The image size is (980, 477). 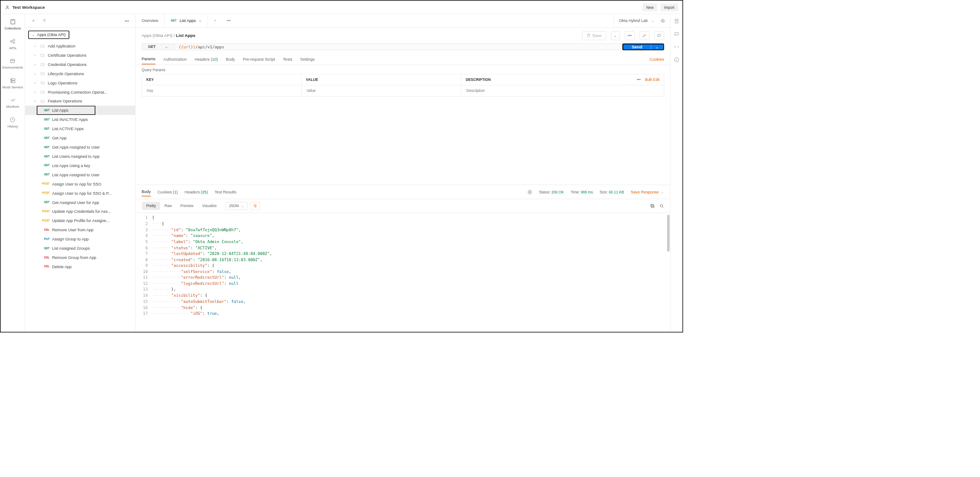 I want to click on cookies-link: Cookies, so click(x=657, y=59).